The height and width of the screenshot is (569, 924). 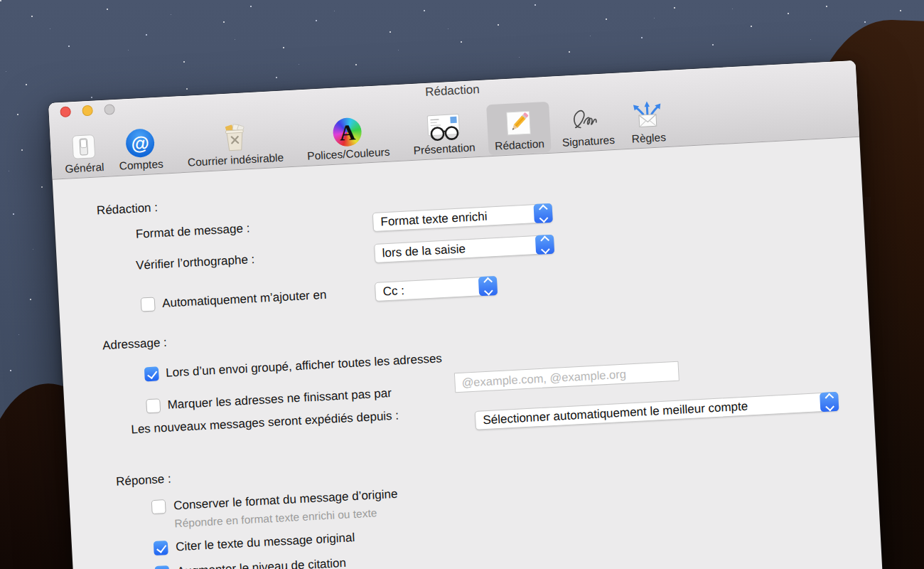 What do you see at coordinates (348, 154) in the screenshot?
I see `toolbar-item-label: Polices/Couleurs` at bounding box center [348, 154].